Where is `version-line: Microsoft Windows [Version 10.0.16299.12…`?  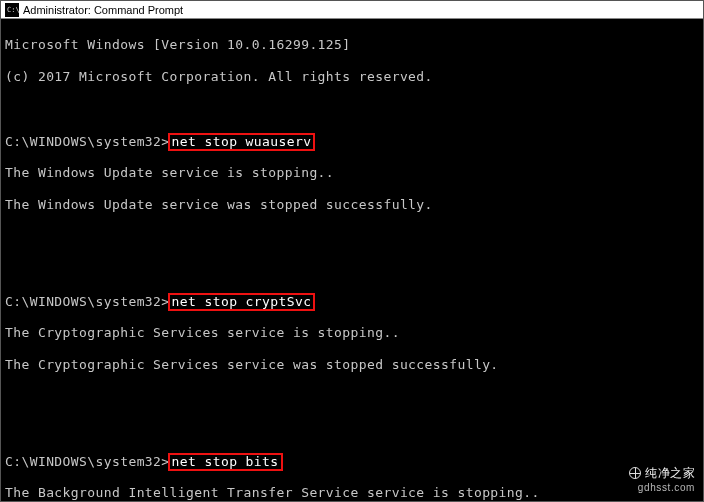
version-line: Microsoft Windows [Version 10.0.16299.12… is located at coordinates (352, 45).